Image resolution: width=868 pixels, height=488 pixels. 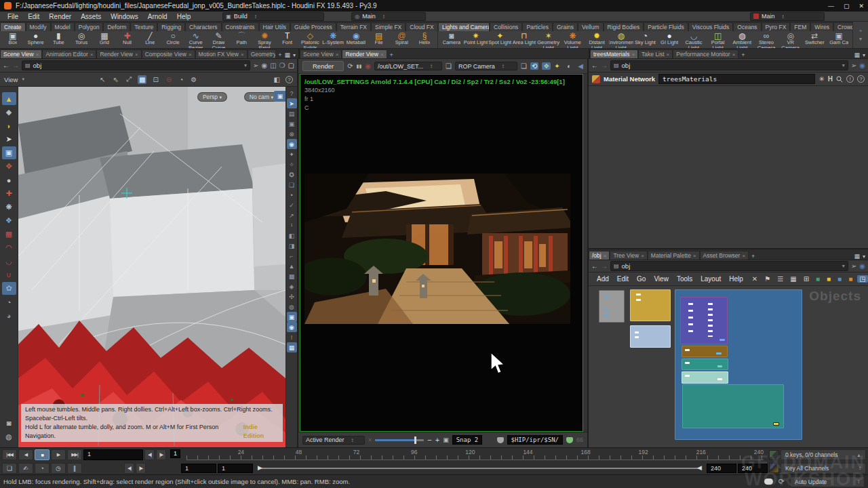 What do you see at coordinates (566, 27) in the screenshot?
I see `shelf-tab: Grains` at bounding box center [566, 27].